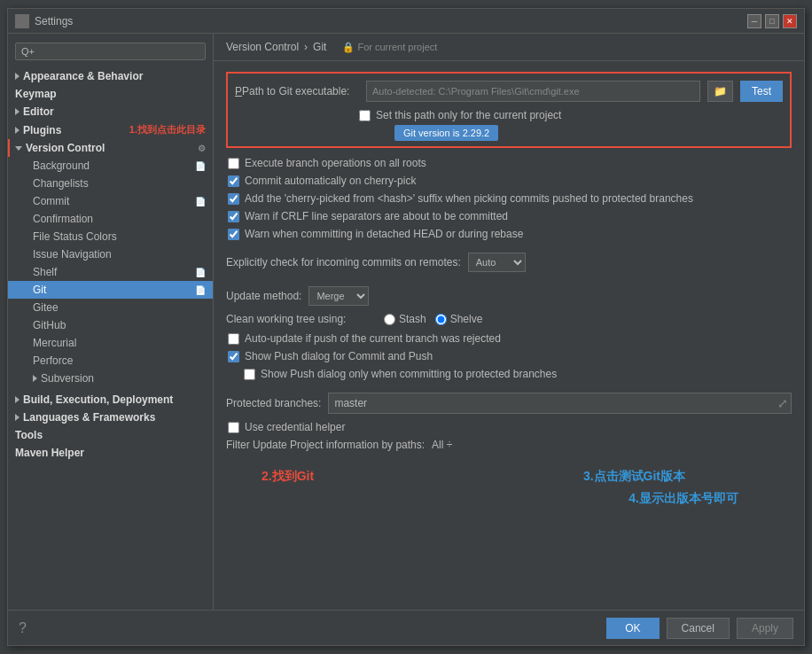 The width and height of the screenshot is (812, 654). Describe the element at coordinates (560, 403) in the screenshot. I see `protected-branches-input` at that location.